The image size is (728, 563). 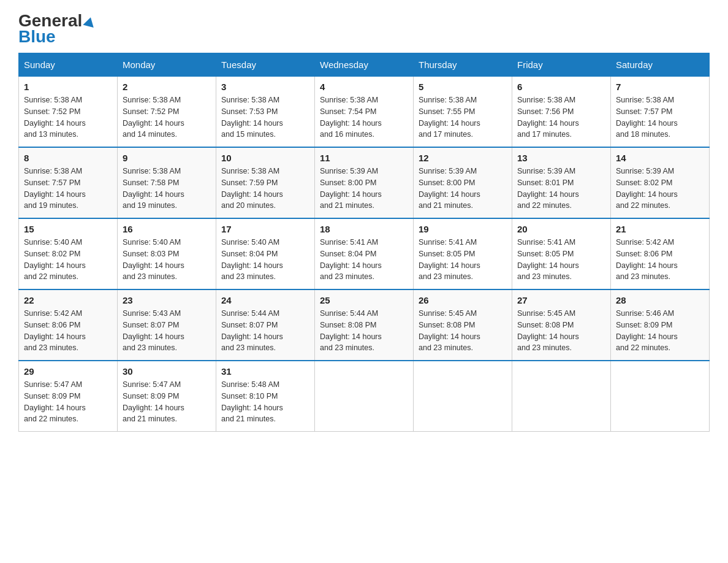 I want to click on calendar-cell: 26 Sunrise: 5:45 AM Sunset: 8:08 PM Dayl…, so click(x=463, y=325).